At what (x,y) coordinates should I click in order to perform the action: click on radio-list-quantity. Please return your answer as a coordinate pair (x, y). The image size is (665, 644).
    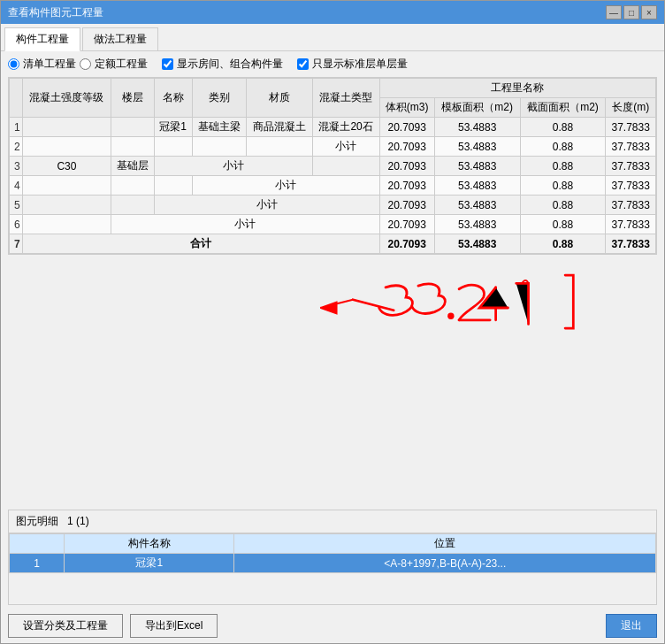
    Looking at the image, I should click on (14, 64).